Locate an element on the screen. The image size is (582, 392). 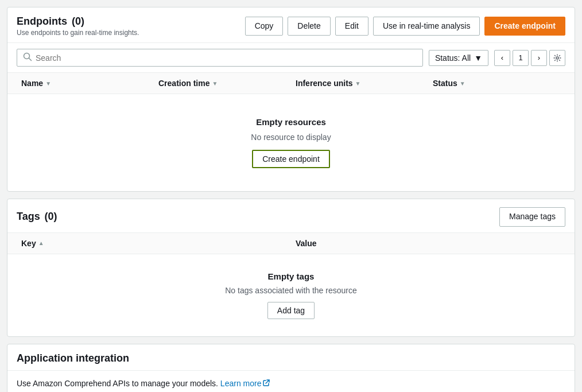
tags-title-area: Tags (0) is located at coordinates (37, 217).